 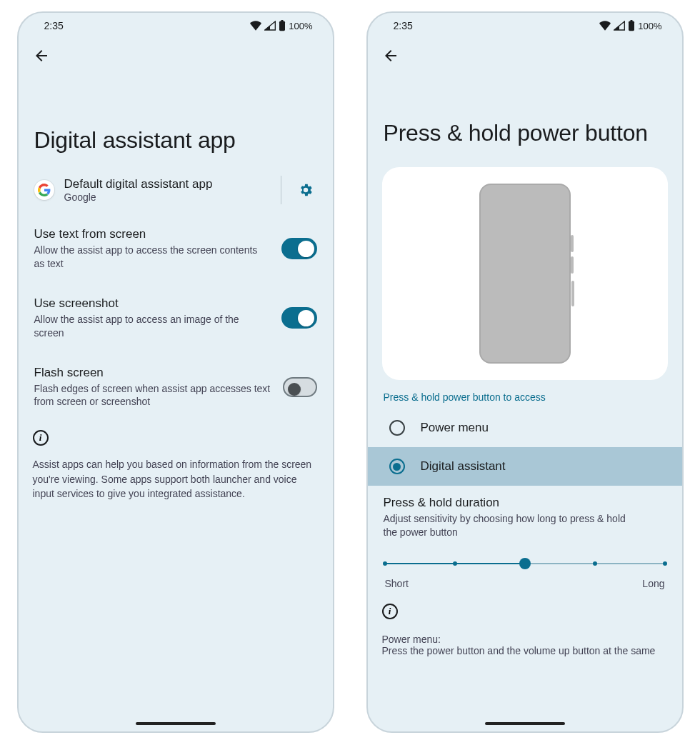 I want to click on phone-illustration, so click(x=525, y=274).